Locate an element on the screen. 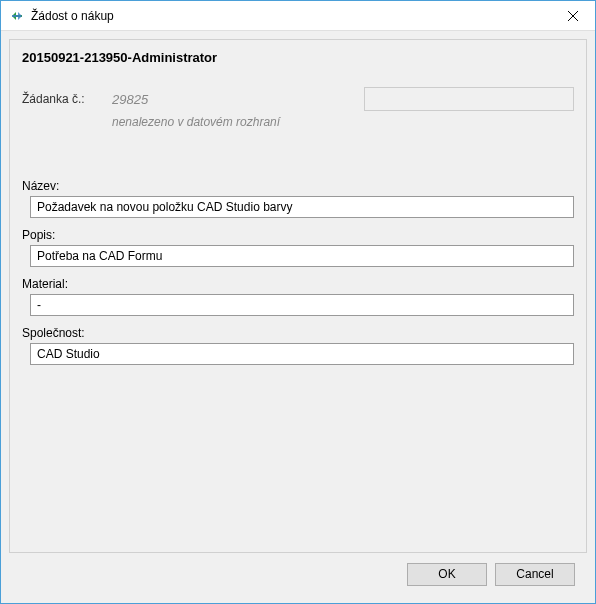  request-number-row: Žádanka č.: 29825 is located at coordinates (298, 99).